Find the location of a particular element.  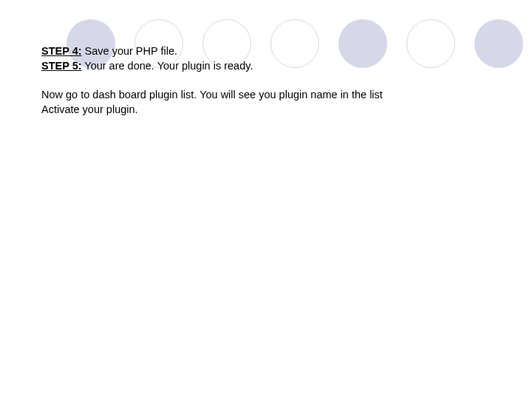

step-line: STEP 4: Save your PHP file. is located at coordinates (267, 52).